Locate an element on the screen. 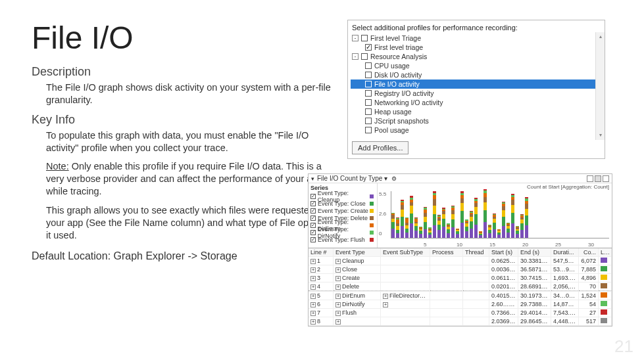  legend-label: Event Type: Flush is located at coordinates (341, 240).